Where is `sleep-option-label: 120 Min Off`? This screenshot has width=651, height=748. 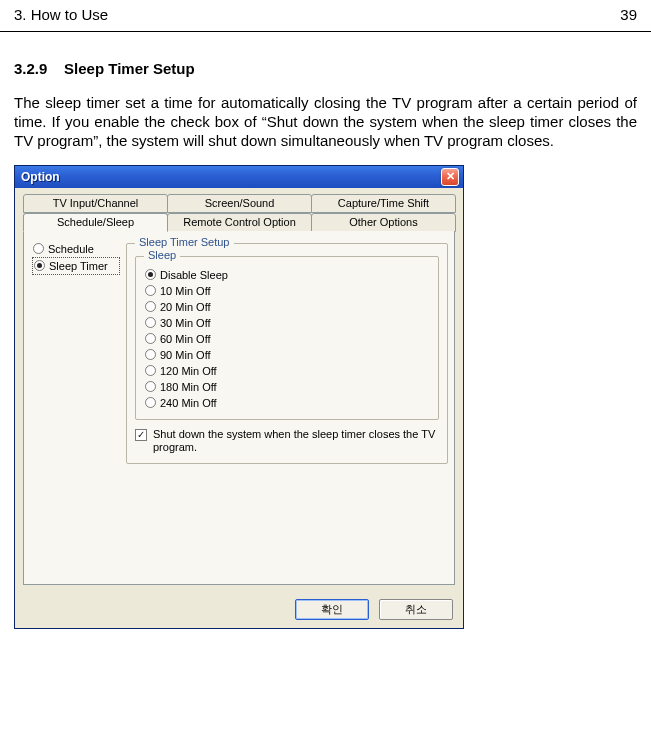 sleep-option-label: 120 Min Off is located at coordinates (188, 371).